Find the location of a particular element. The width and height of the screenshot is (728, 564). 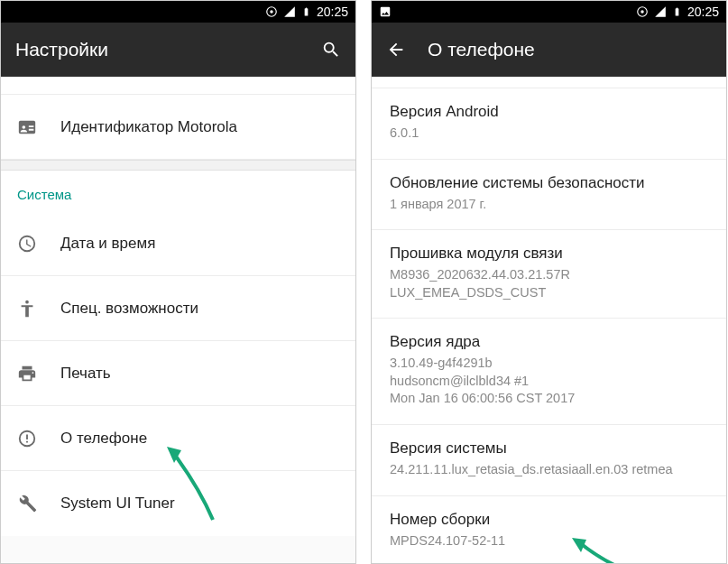

info-secondary: 3.10.49-g4f4291b hudsoncm@ilclbld34 #1 M… is located at coordinates (548, 381).